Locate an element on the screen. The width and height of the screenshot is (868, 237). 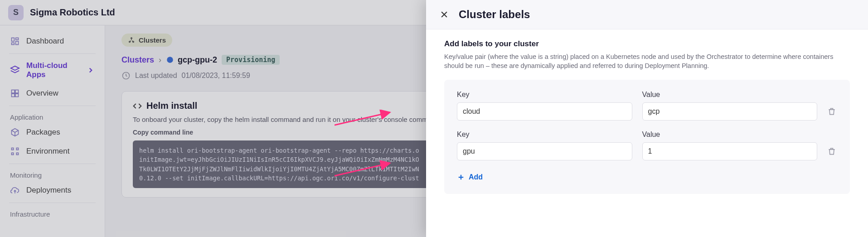
chevron-right-icon is located at coordinates (91, 70).